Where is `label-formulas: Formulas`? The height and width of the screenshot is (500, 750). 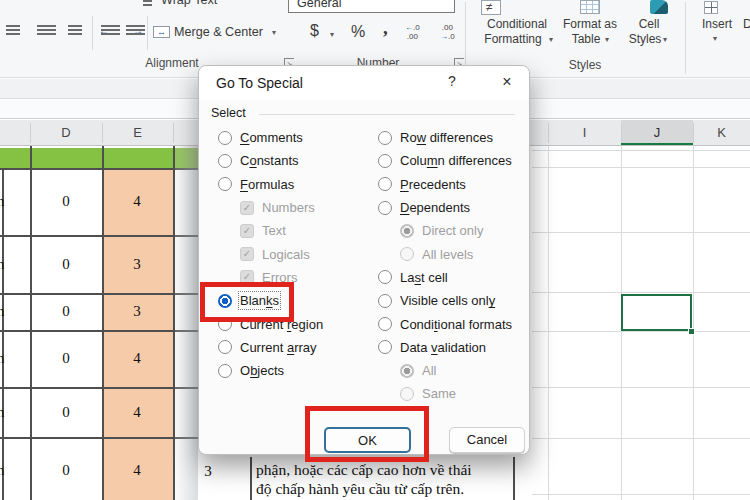 label-formulas: Formulas is located at coordinates (267, 184).